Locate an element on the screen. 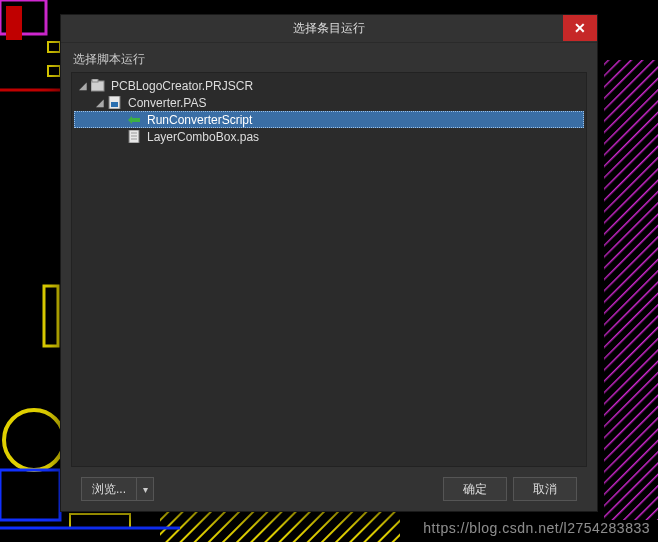  cancel-button: 取消 is located at coordinates (545, 489).